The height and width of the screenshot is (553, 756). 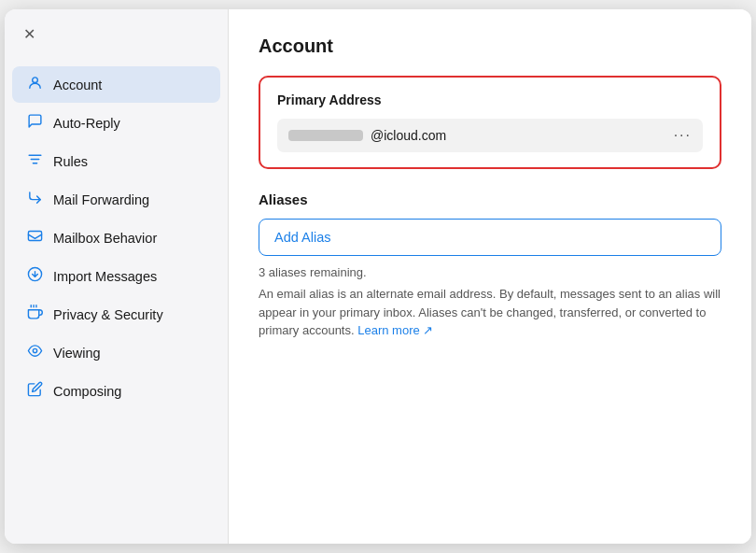 What do you see at coordinates (409, 135) in the screenshot?
I see `email-domain: @icloud.com` at bounding box center [409, 135].